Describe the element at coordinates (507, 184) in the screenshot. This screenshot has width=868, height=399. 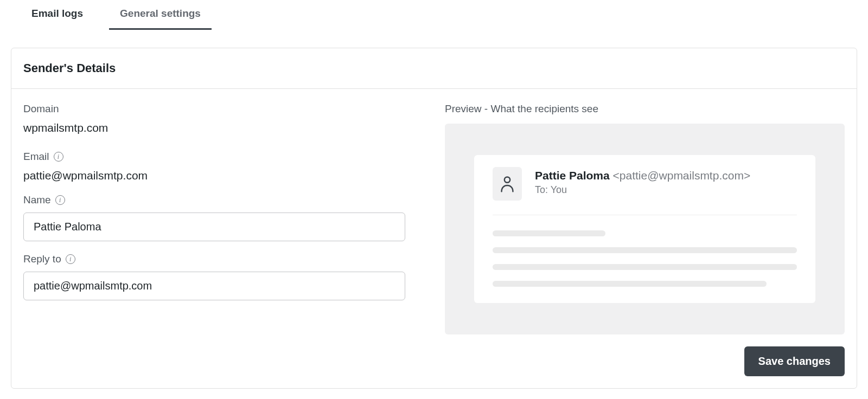
I see `avatar` at that location.